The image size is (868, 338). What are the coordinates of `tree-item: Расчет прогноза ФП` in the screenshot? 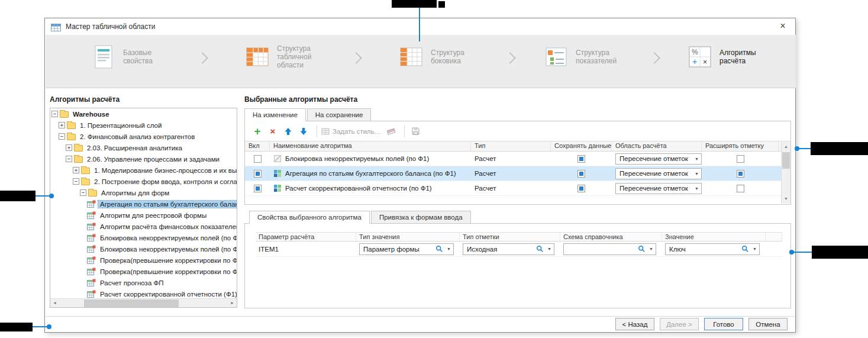 It's located at (143, 283).